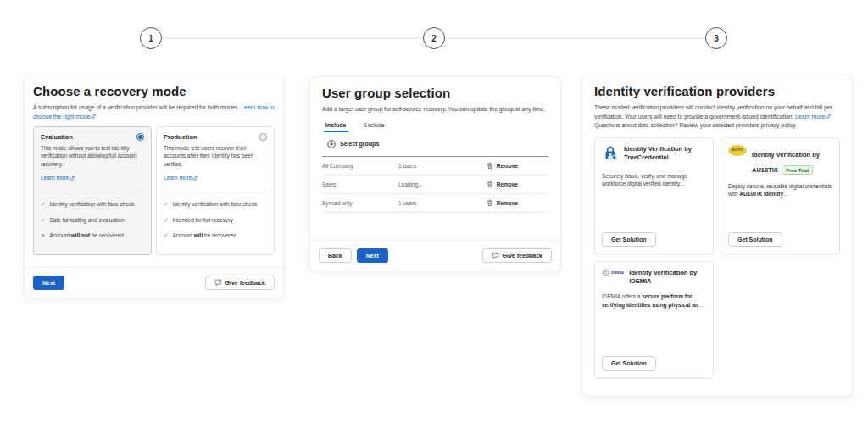 The width and height of the screenshot is (868, 424). What do you see at coordinates (434, 38) in the screenshot?
I see `step-2: 2` at bounding box center [434, 38].